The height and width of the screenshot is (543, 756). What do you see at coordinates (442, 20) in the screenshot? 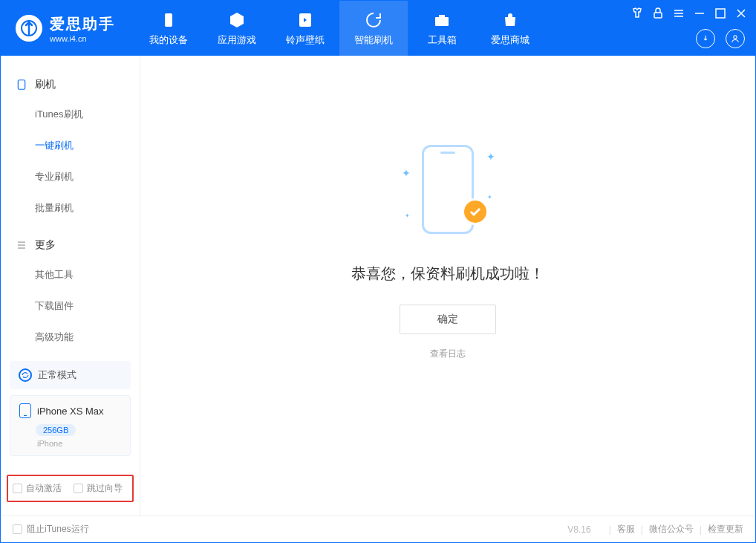
I see `toolbox-icon` at bounding box center [442, 20].